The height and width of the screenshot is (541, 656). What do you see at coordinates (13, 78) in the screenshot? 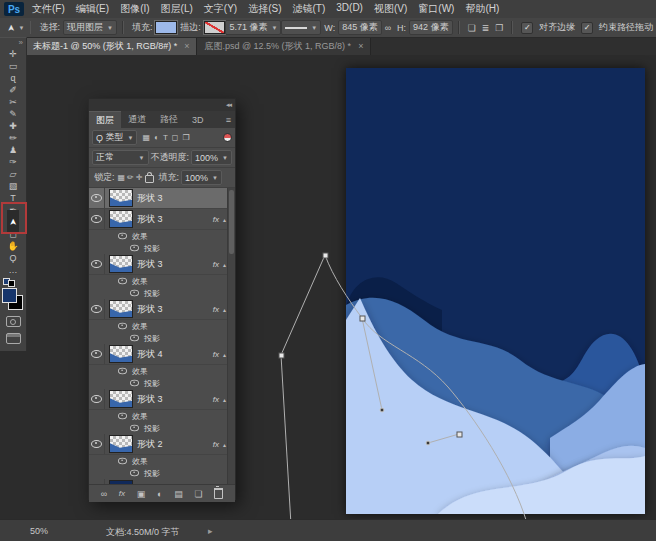
I see `lasso-tool: ɋ` at bounding box center [13, 78].